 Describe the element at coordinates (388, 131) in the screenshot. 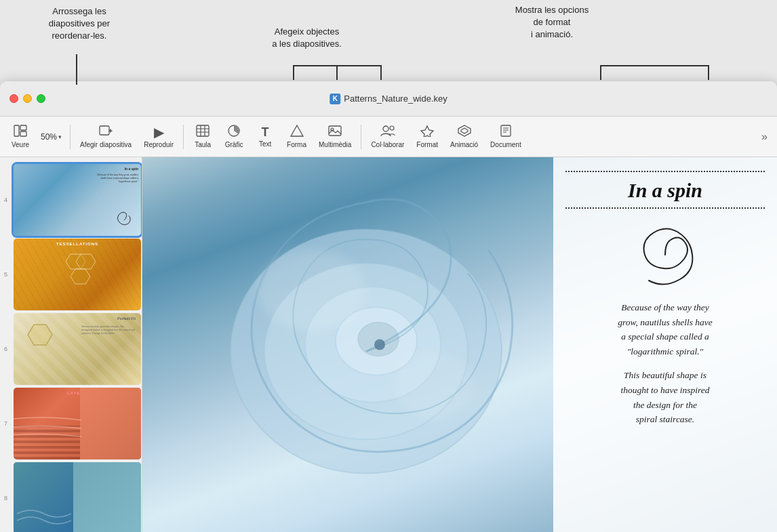

I see `collaborate-icon` at that location.